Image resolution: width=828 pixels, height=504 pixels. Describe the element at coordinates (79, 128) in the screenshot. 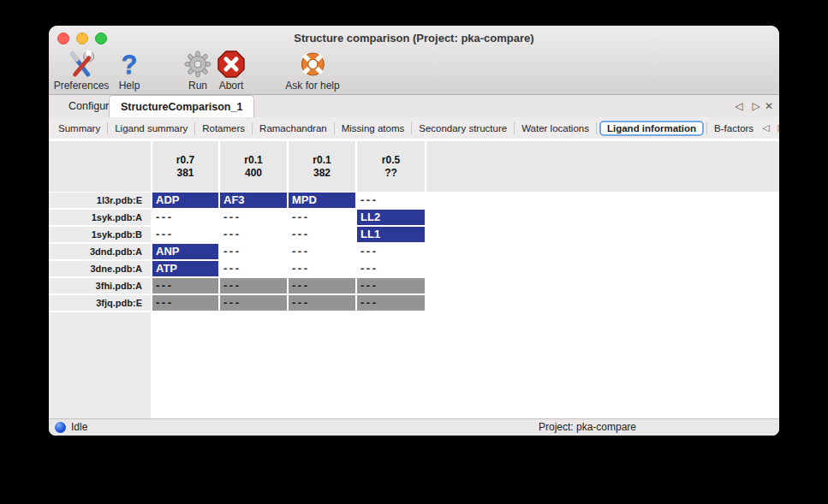

I see `subtab-summary: Summary` at that location.